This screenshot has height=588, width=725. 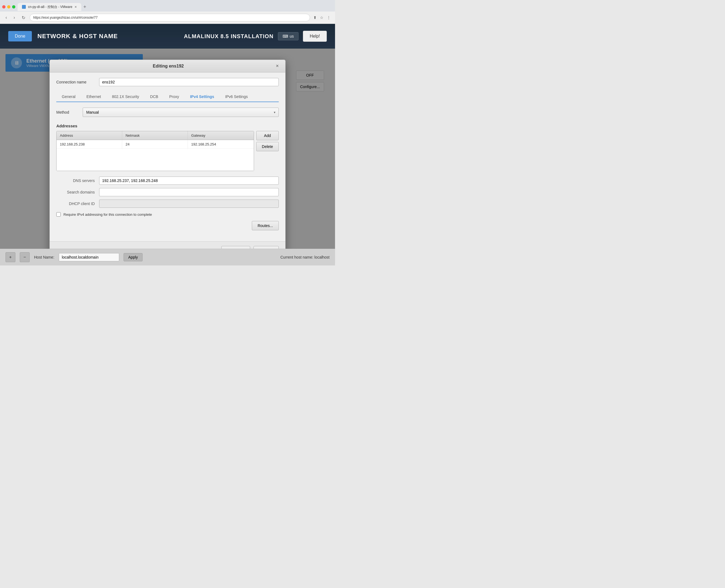 I want to click on address-buttons: Add Delete, so click(x=268, y=151).